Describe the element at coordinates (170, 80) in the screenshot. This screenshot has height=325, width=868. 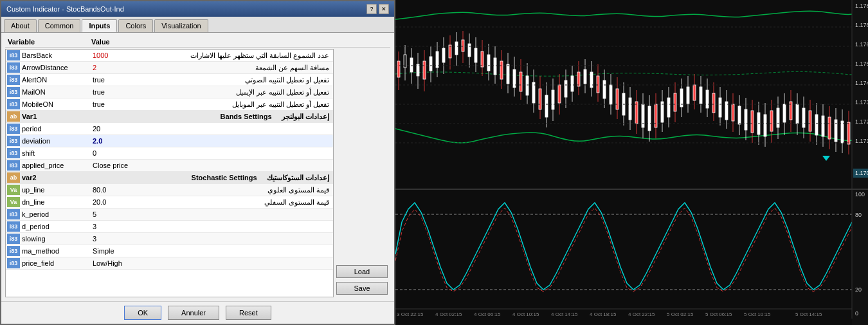
I see `table-row: i83 AlertON true تفعيل او تعطيل التنبيه …` at that location.